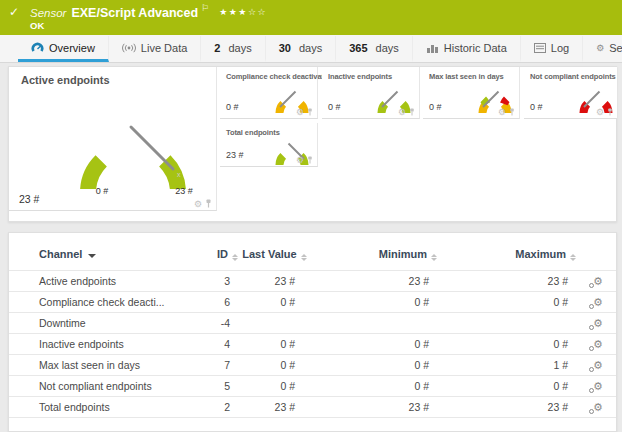  What do you see at coordinates (227, 302) in the screenshot?
I see `channel-id: 6` at bounding box center [227, 302].